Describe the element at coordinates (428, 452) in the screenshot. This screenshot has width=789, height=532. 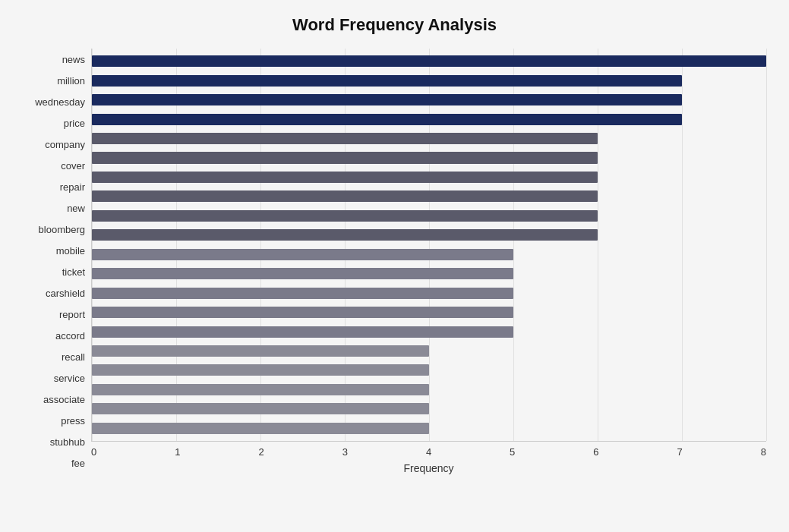
I see `x-tick: 4` at that location.